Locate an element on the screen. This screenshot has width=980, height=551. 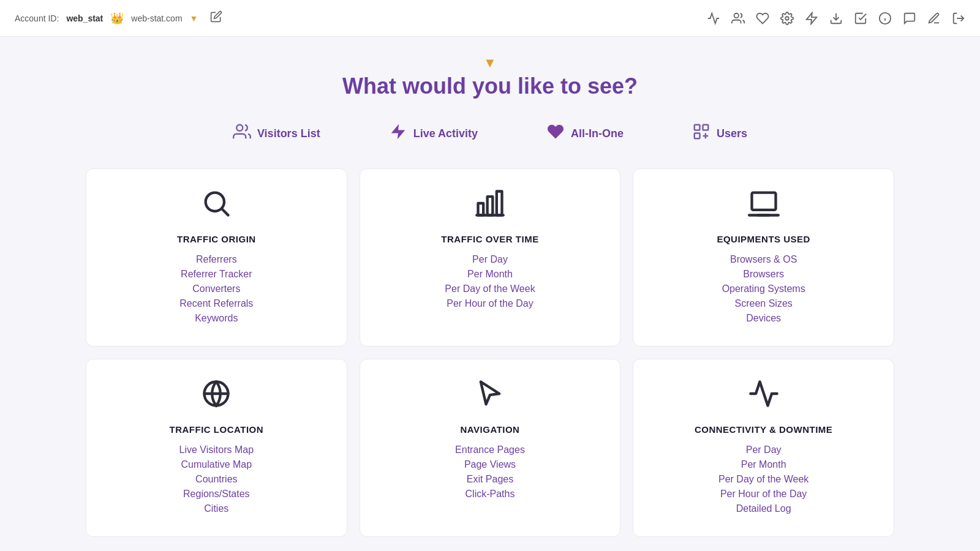
tab-live-activity: Live Activity is located at coordinates (434, 133).